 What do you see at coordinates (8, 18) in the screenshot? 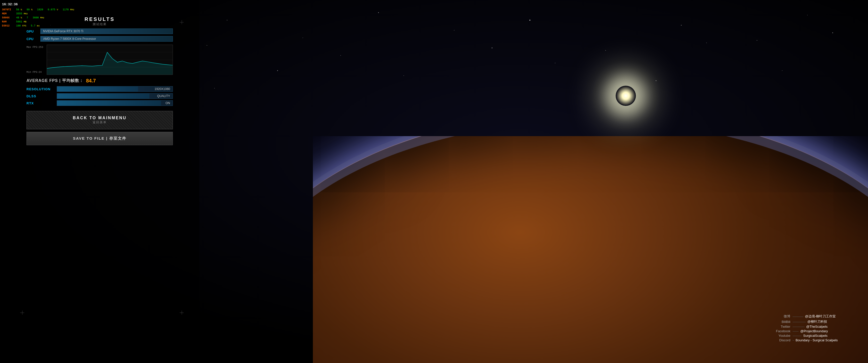
I see `hud-label-cpu: 5800X` at bounding box center [8, 18].